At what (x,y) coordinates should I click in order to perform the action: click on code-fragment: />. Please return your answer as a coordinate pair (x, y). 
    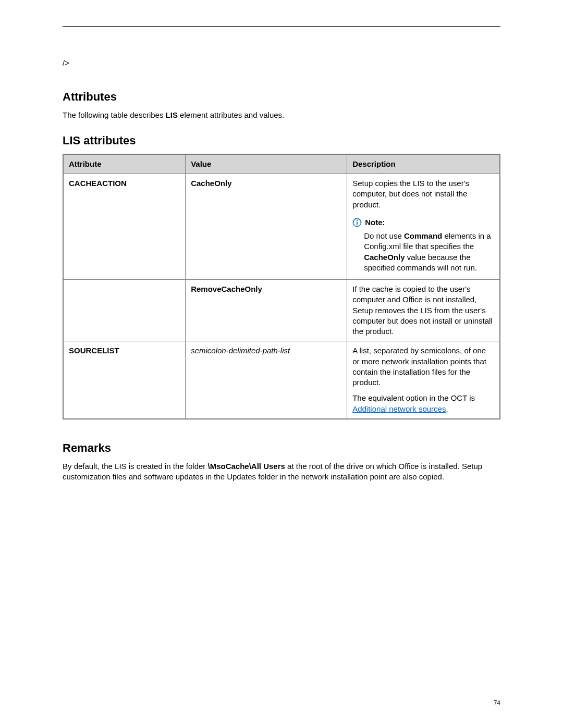
    Looking at the image, I should click on (282, 63).